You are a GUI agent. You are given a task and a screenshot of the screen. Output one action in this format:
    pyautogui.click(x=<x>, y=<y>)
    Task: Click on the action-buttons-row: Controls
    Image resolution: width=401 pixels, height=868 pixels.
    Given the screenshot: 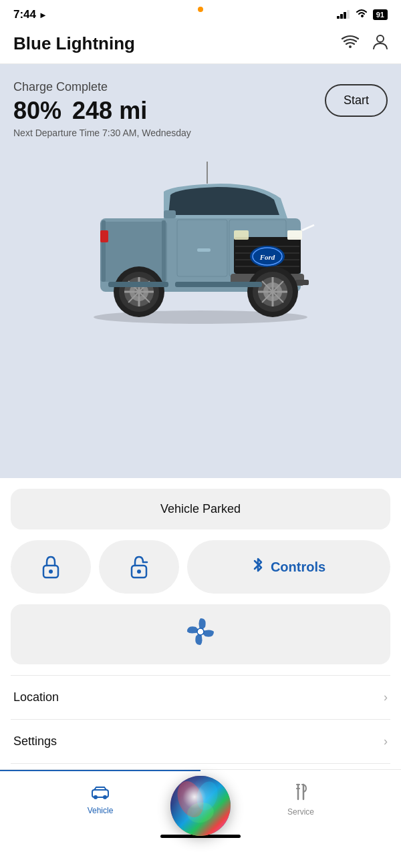 What is the action you would take?
    pyautogui.click(x=200, y=567)
    